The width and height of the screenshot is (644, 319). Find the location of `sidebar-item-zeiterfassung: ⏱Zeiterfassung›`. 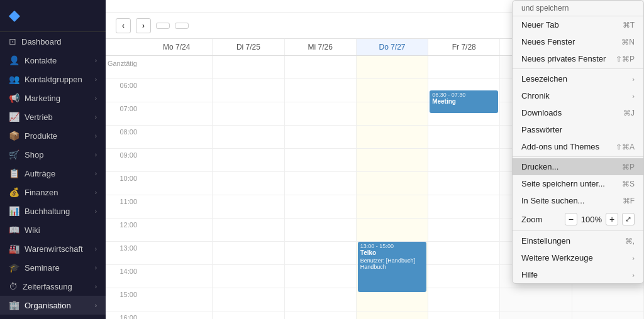

sidebar-item-zeiterfassung: ⏱Zeiterfassung› is located at coordinates (53, 286).